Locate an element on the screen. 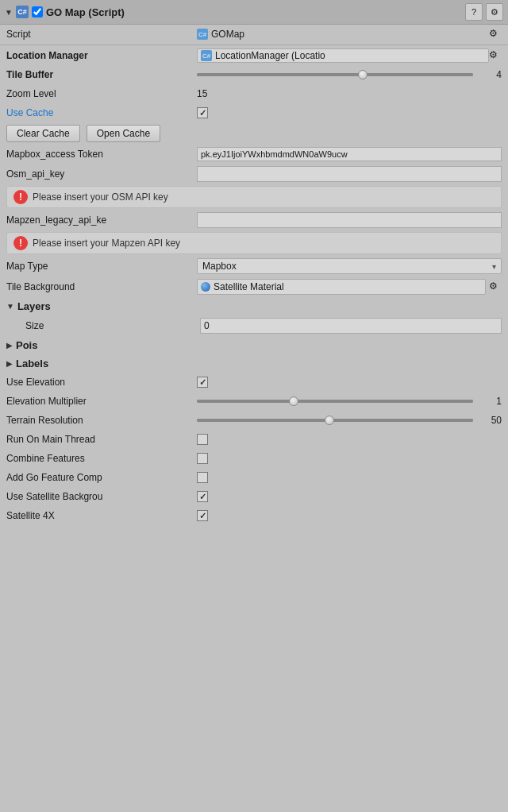 This screenshot has height=812, width=508. script-icon: C# is located at coordinates (202, 34).